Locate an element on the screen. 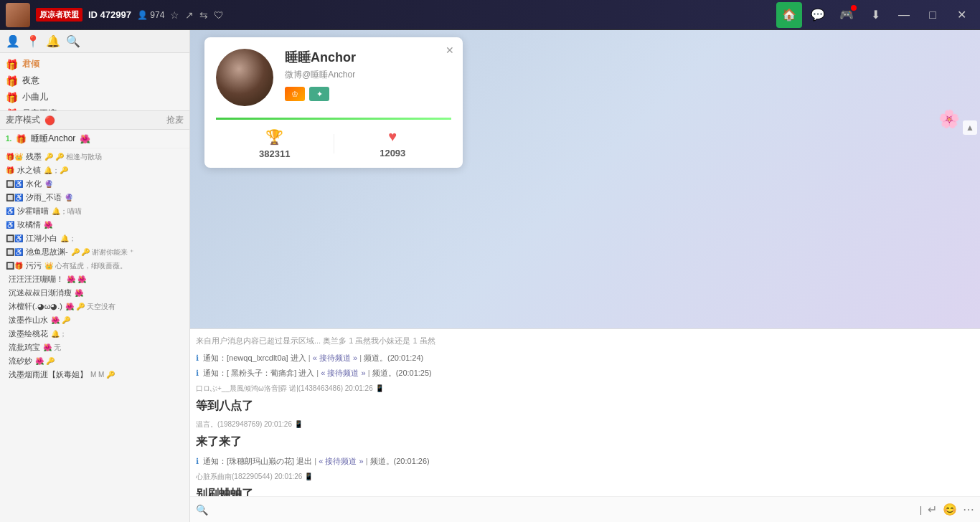  user-name: 沉迷叔叔日渐消瘦 is located at coordinates (40, 293).